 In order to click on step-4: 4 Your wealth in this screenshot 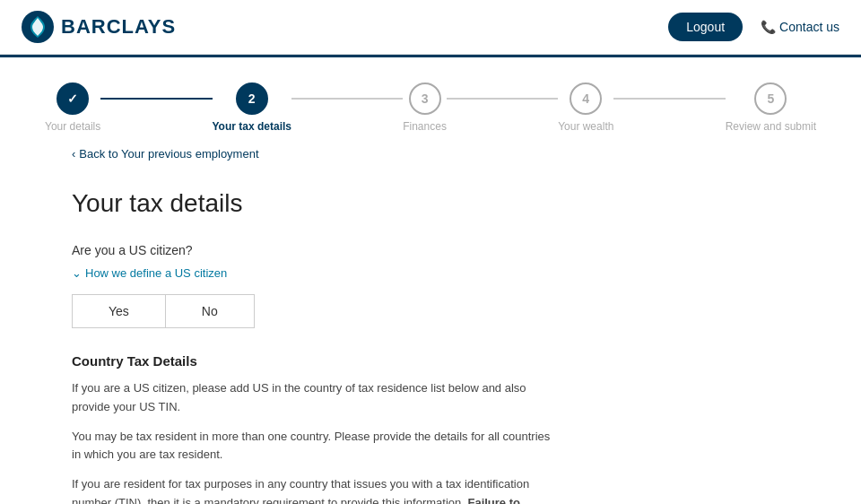, I will do `click(586, 108)`.